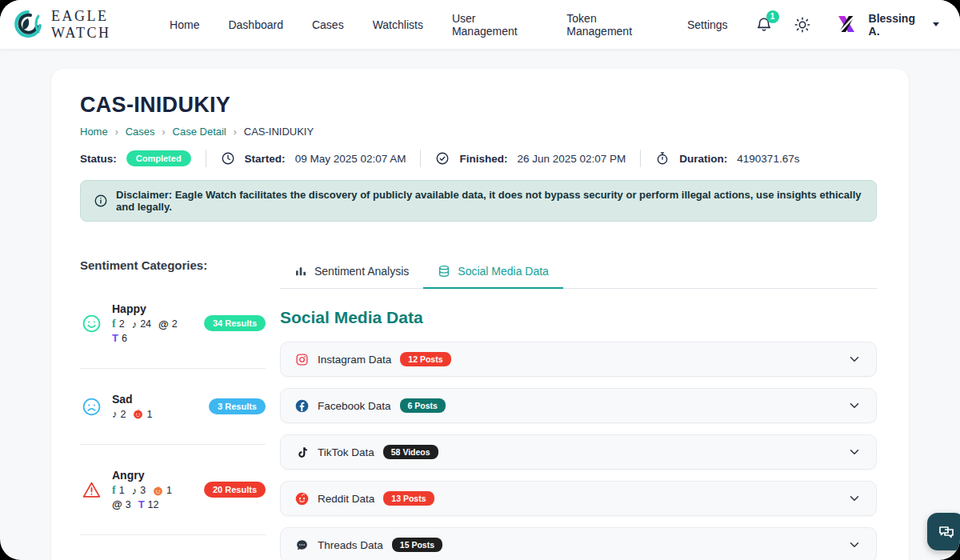 The width and height of the screenshot is (960, 560). Describe the element at coordinates (168, 325) in the screenshot. I see `threads-count: @2` at that location.